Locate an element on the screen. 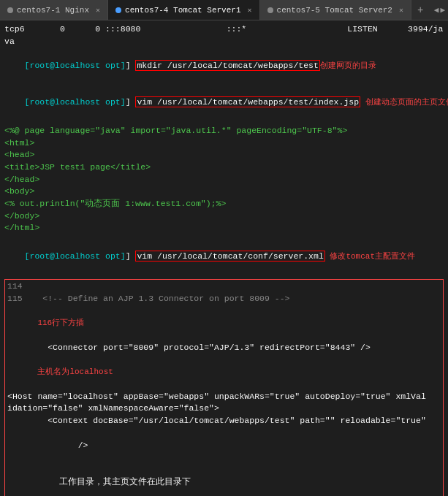  tab-add-button: + is located at coordinates (420, 10).